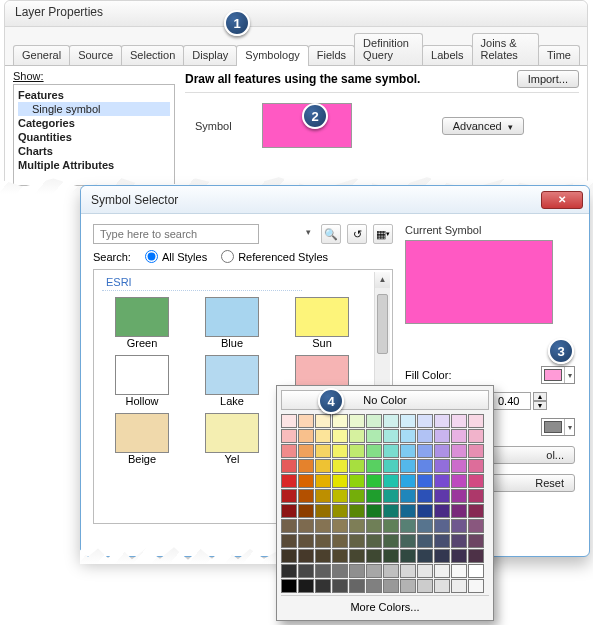 The height and width of the screenshot is (625, 593). What do you see at coordinates (210, 55) in the screenshot?
I see `tab-display: Display` at bounding box center [210, 55].